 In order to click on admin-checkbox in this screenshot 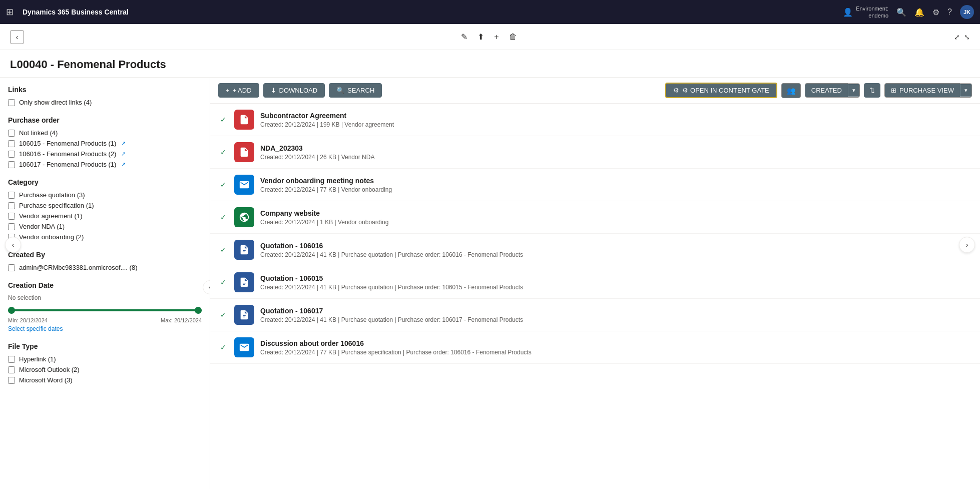, I will do `click(12, 268)`.